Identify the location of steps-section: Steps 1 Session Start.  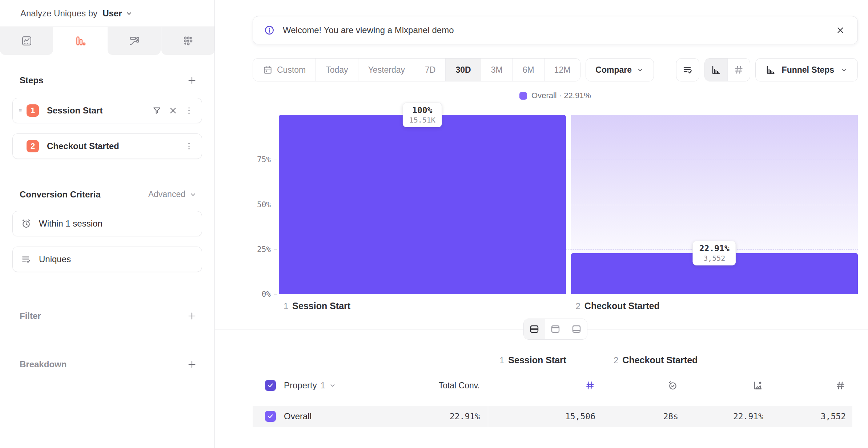
(107, 116).